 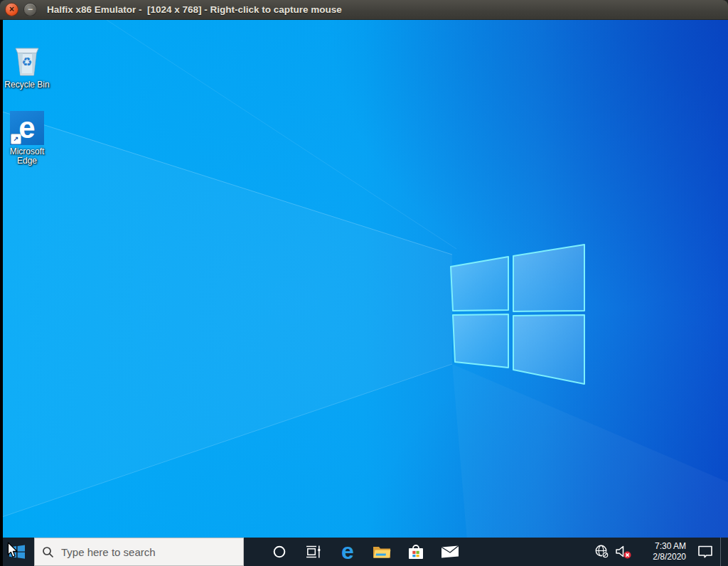 What do you see at coordinates (663, 557) in the screenshot?
I see `clock-date: 2/8/2020` at bounding box center [663, 557].